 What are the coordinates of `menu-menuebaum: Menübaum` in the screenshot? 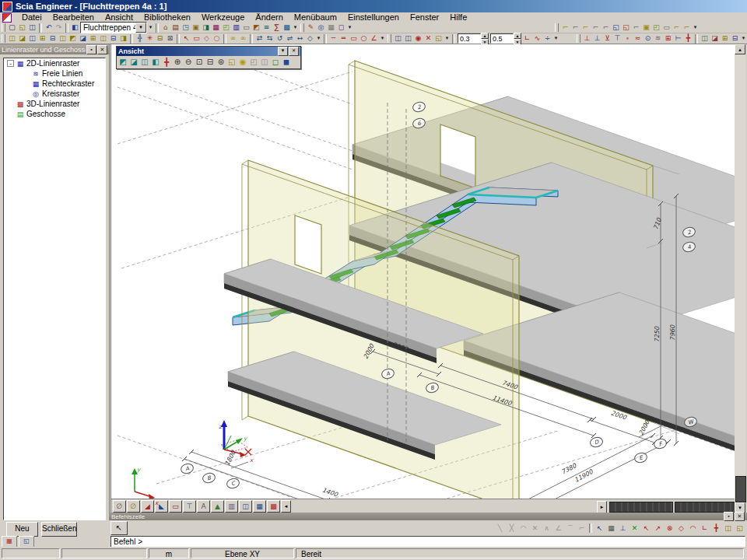 It's located at (316, 17).